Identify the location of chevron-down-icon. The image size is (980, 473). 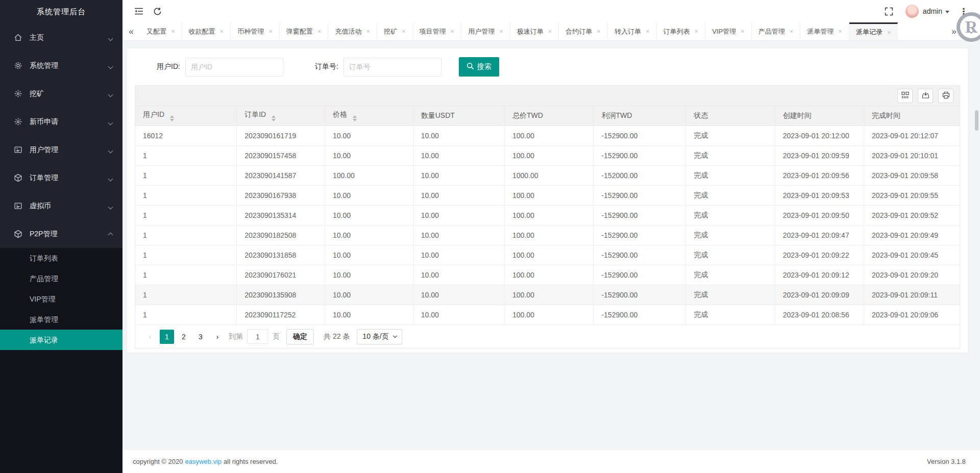
(110, 150).